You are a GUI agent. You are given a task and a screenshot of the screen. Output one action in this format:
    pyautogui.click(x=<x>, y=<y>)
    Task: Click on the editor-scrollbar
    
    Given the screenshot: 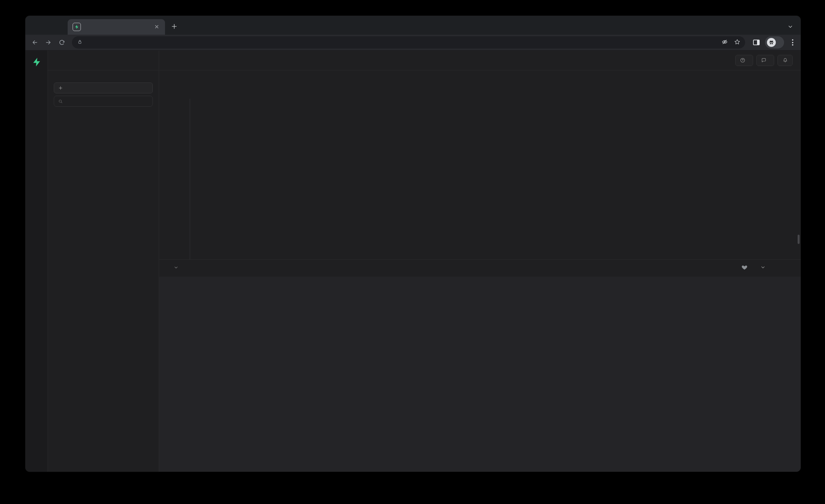 What is the action you would take?
    pyautogui.click(x=799, y=239)
    